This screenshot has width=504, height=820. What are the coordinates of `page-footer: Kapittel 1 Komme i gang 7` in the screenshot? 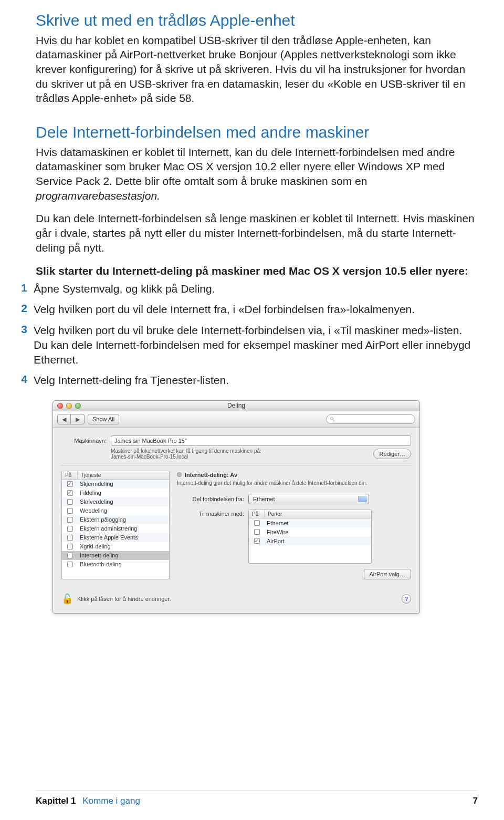 It's located at (257, 798).